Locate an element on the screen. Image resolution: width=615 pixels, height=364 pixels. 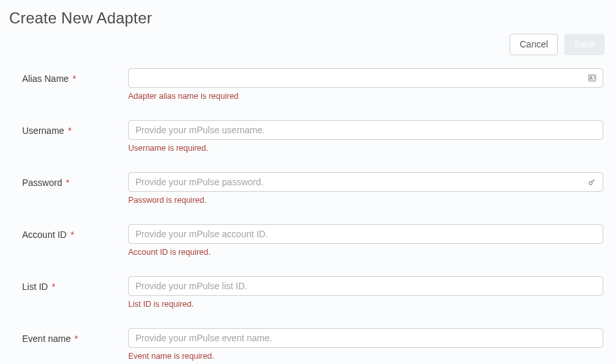
label-text: Event name is located at coordinates (47, 339).